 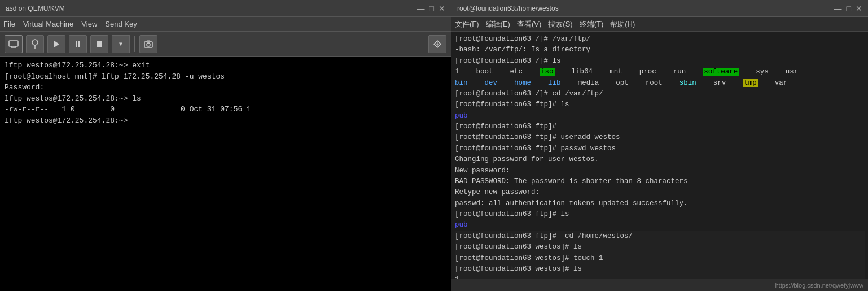 What do you see at coordinates (226, 44) in the screenshot?
I see `left-toolbar: ▼` at bounding box center [226, 44].